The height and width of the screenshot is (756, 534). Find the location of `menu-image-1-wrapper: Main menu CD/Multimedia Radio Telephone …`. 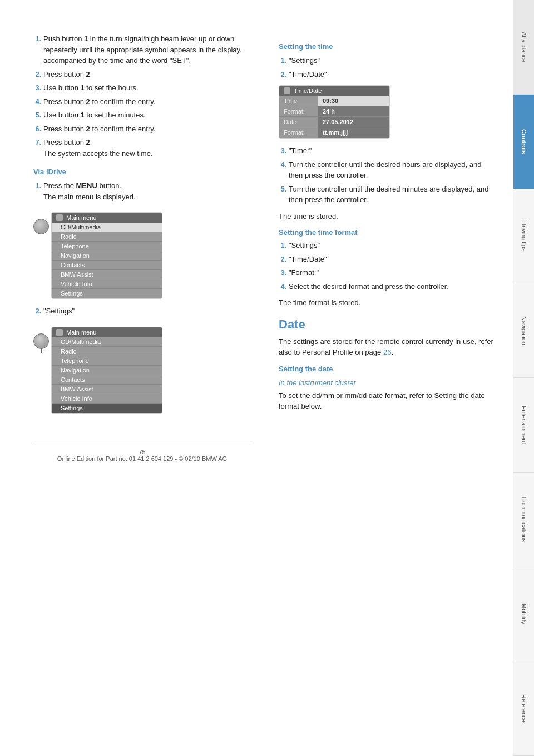

menu-image-1-wrapper: Main menu CD/Multimedia Radio Telephone … is located at coordinates (142, 257).